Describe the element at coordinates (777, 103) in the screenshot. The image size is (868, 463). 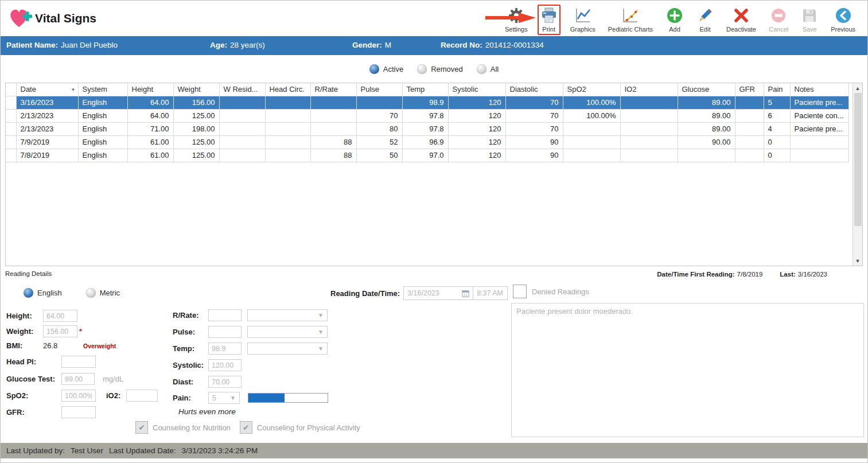
I see `grid-cell: 5` at that location.